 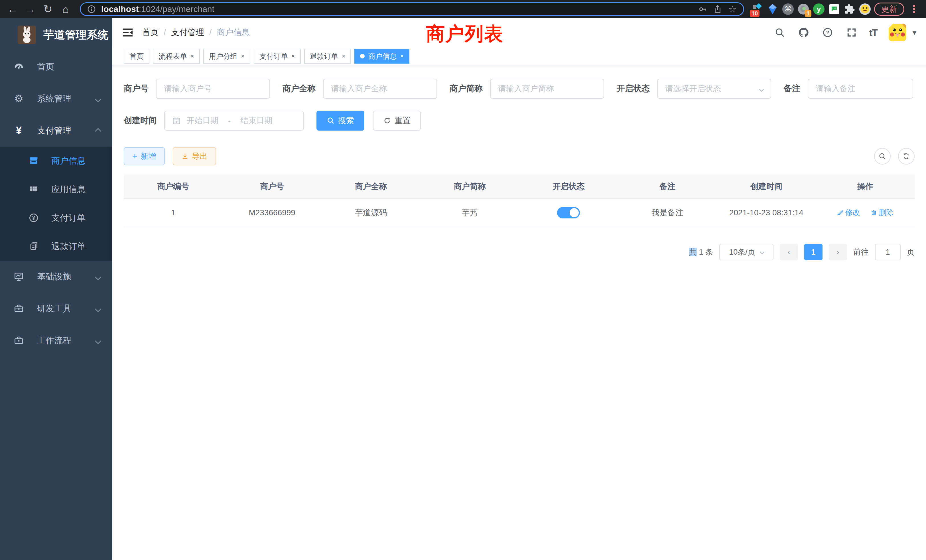 What do you see at coordinates (144, 156) in the screenshot?
I see `add-button: + 新增` at bounding box center [144, 156].